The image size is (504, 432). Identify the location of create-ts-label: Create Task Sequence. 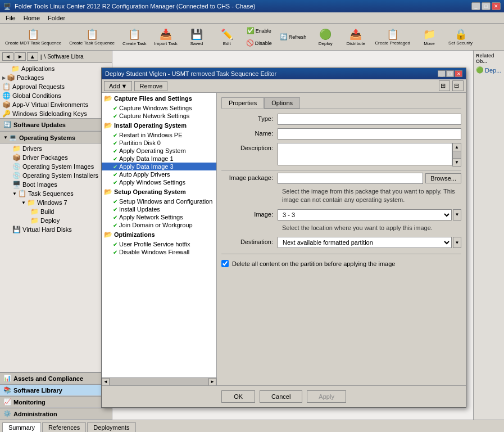
(92, 44).